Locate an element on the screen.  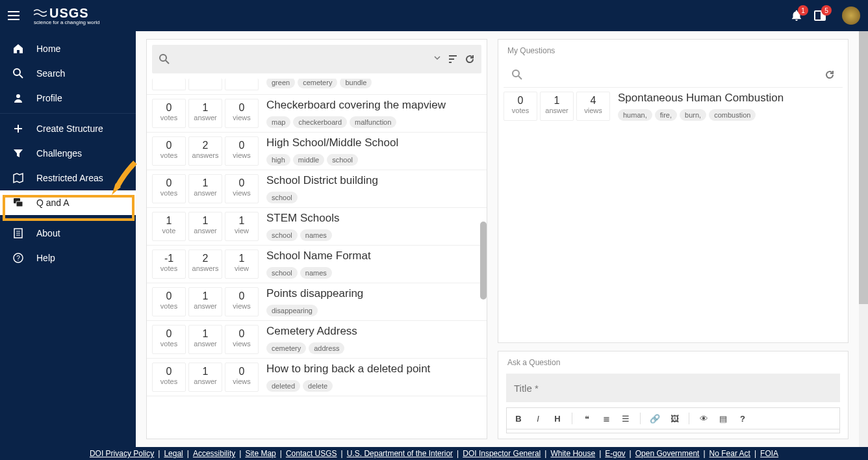
footer-link: No Fear Act is located at coordinates (730, 454).